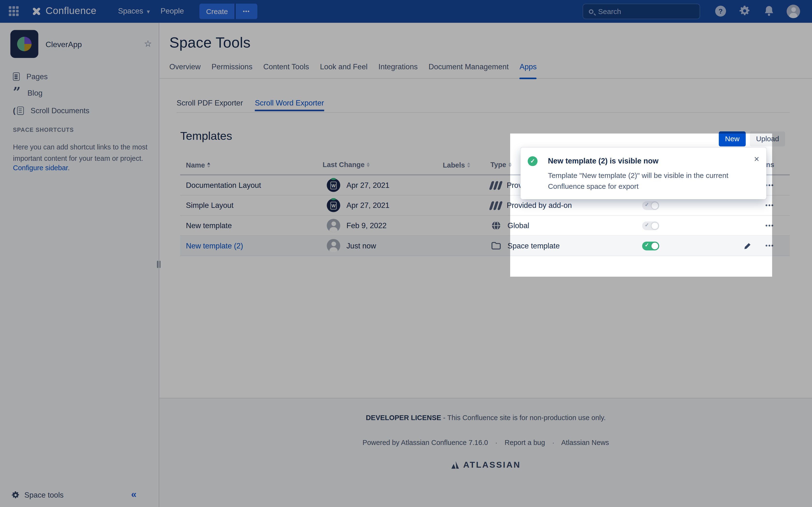  I want to click on powered-by-text: Powered by Atlassian Confluence 7.16.0, so click(425, 443).